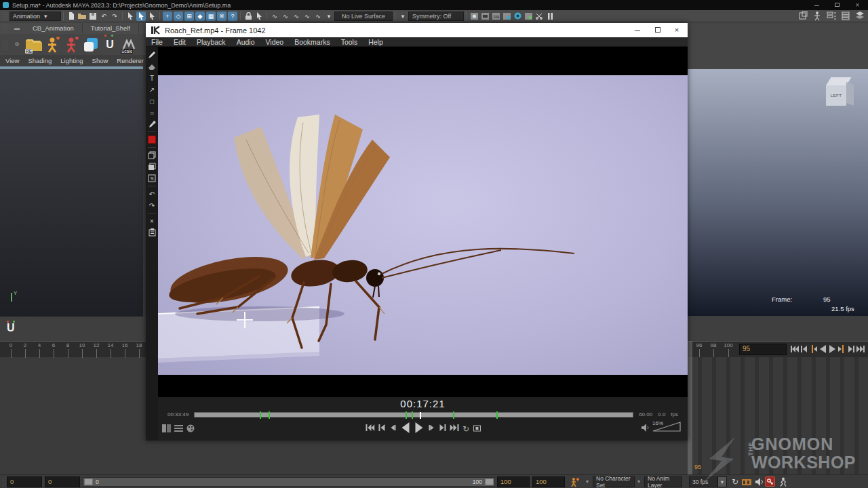 The image size is (868, 488). What do you see at coordinates (110, 45) in the screenshot?
I see `shelf-item-u-tool: U` at bounding box center [110, 45].